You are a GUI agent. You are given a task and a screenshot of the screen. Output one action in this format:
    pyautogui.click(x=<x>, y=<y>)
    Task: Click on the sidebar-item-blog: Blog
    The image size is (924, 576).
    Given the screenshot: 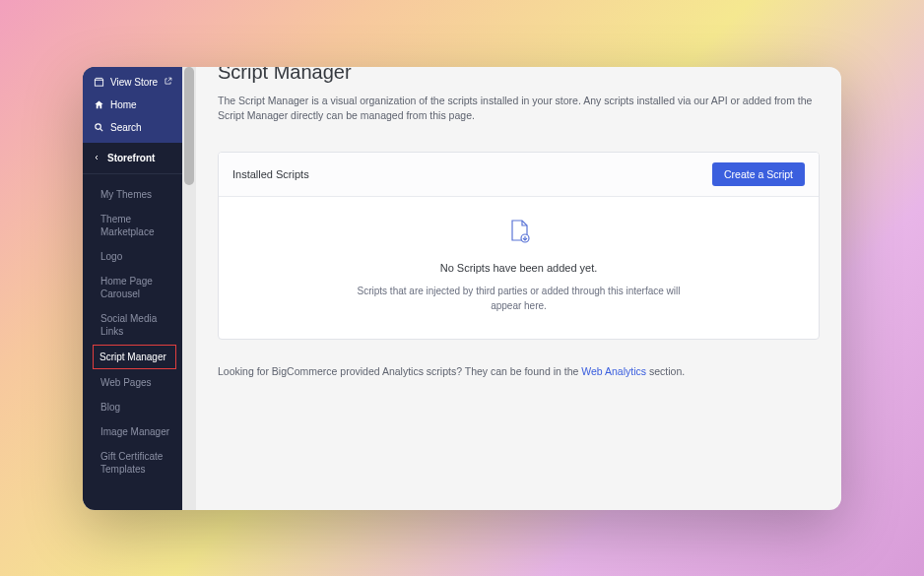 What is the action you would take?
    pyautogui.click(x=132, y=408)
    